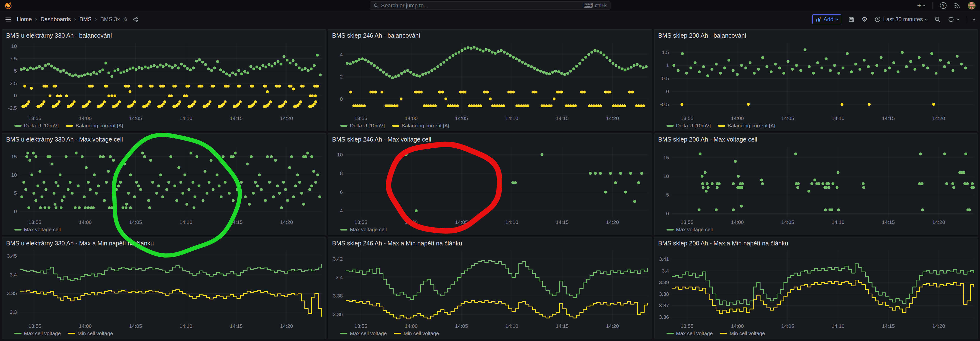 The image size is (980, 341). What do you see at coordinates (8, 5) in the screenshot?
I see `grafana-logo` at bounding box center [8, 5].